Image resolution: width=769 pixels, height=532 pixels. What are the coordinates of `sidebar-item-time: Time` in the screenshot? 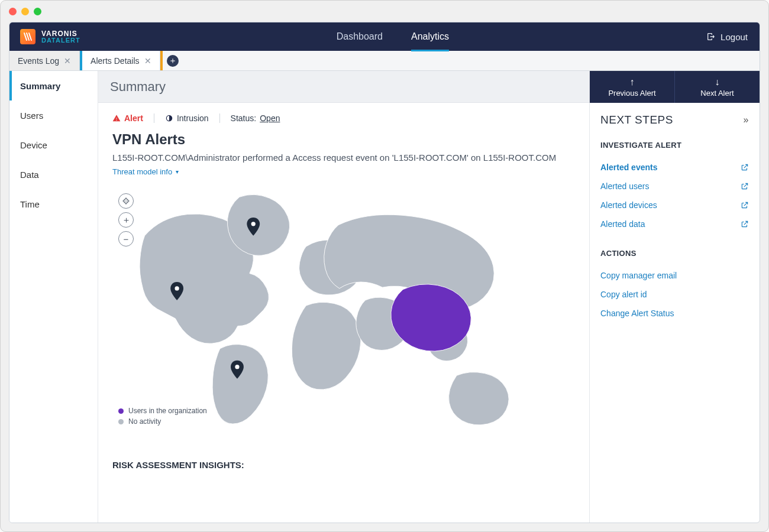 It's located at (53, 204).